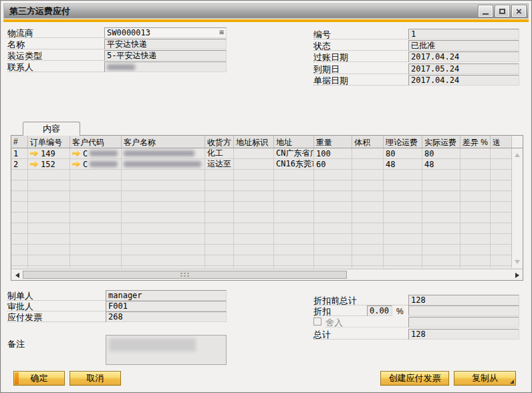  Describe the element at coordinates (39, 378) in the screenshot. I see `ok-button: 确定` at that location.